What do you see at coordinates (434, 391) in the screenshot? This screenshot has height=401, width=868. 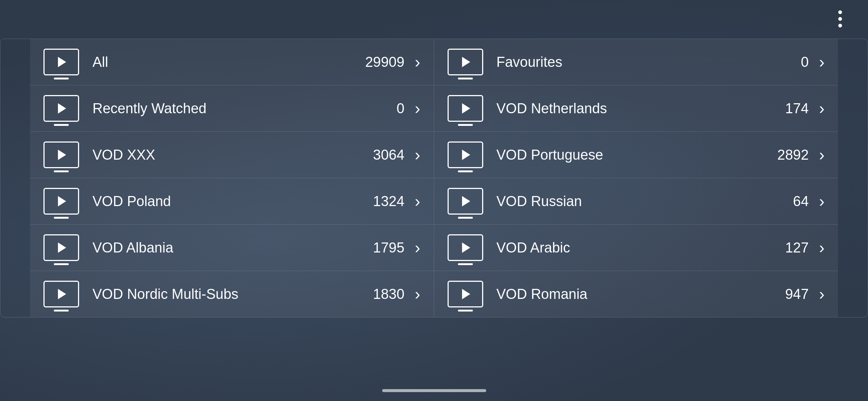 I see `bottom-indicator` at bounding box center [434, 391].